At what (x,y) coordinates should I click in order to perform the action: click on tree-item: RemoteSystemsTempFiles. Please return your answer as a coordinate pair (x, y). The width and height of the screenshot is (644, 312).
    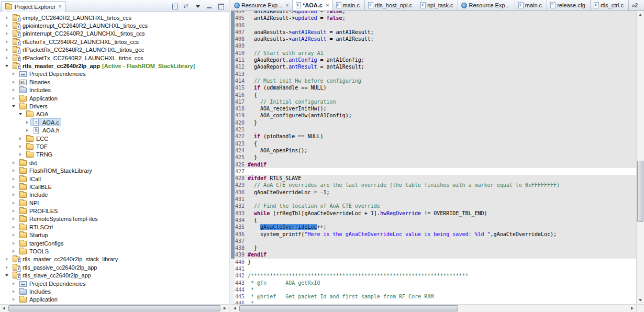
    Looking at the image, I should click on (114, 219).